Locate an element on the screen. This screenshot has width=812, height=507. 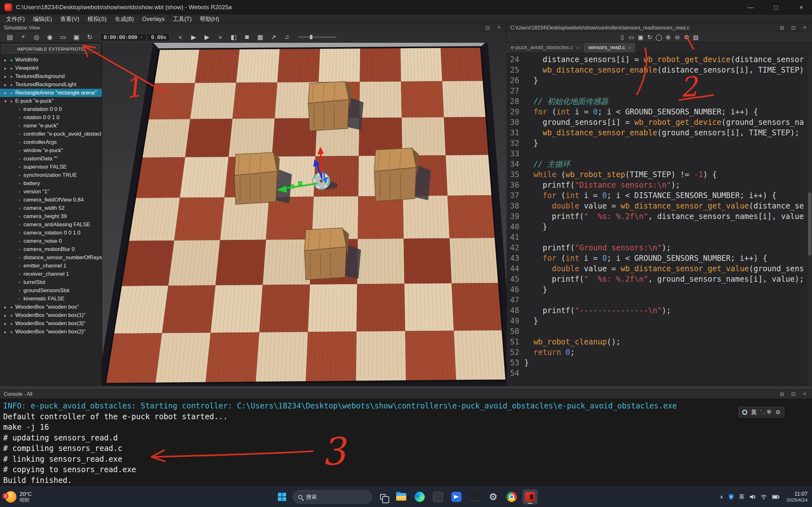
network-icon is located at coordinates (764, 497).